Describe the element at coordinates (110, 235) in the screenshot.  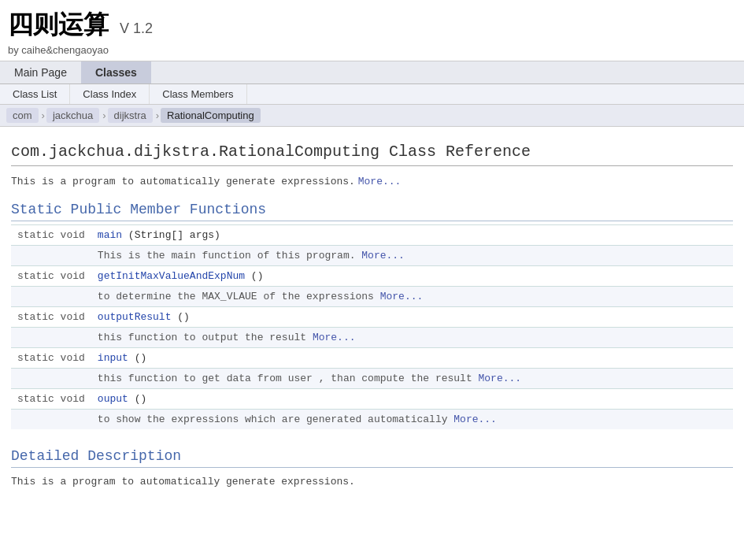
I see `func-name-link: main` at that location.